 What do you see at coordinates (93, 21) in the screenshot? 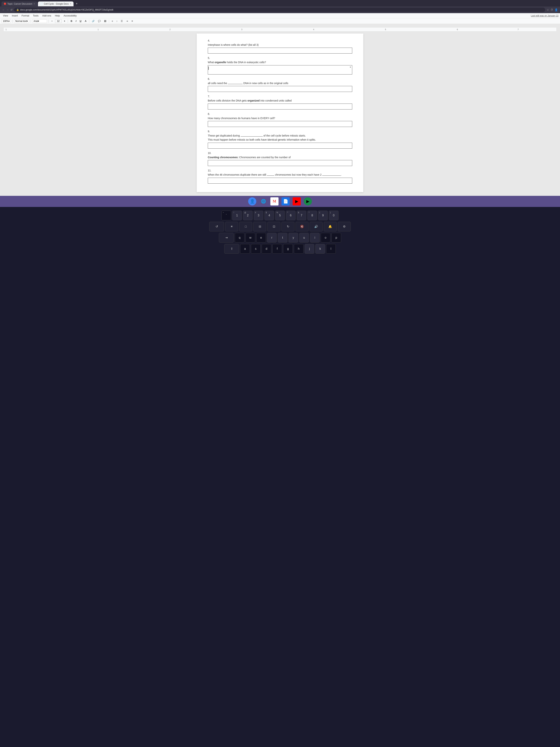
I see `link-button: 🔗` at bounding box center [93, 21].